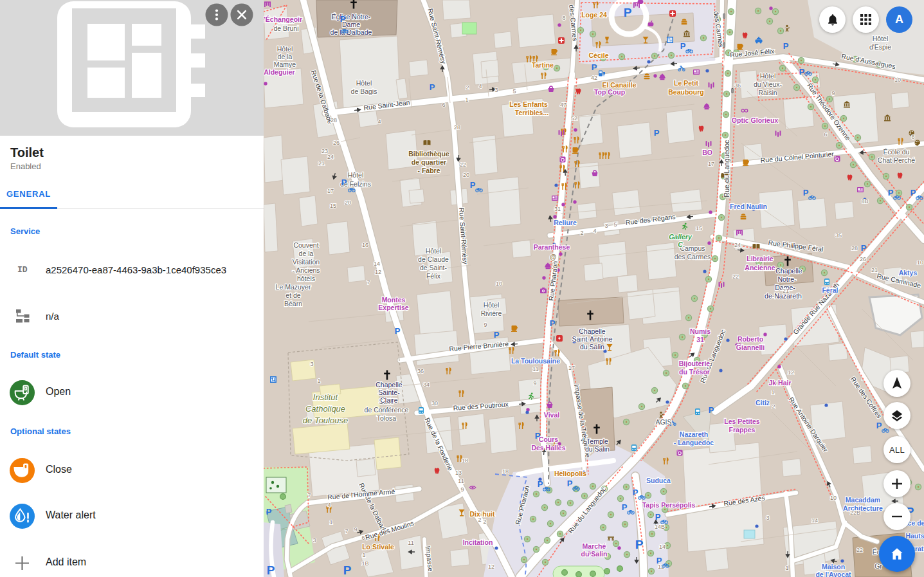 Image resolution: width=924 pixels, height=577 pixels. What do you see at coordinates (426, 385) in the screenshot?
I see `svg-text: 34` at bounding box center [426, 385].